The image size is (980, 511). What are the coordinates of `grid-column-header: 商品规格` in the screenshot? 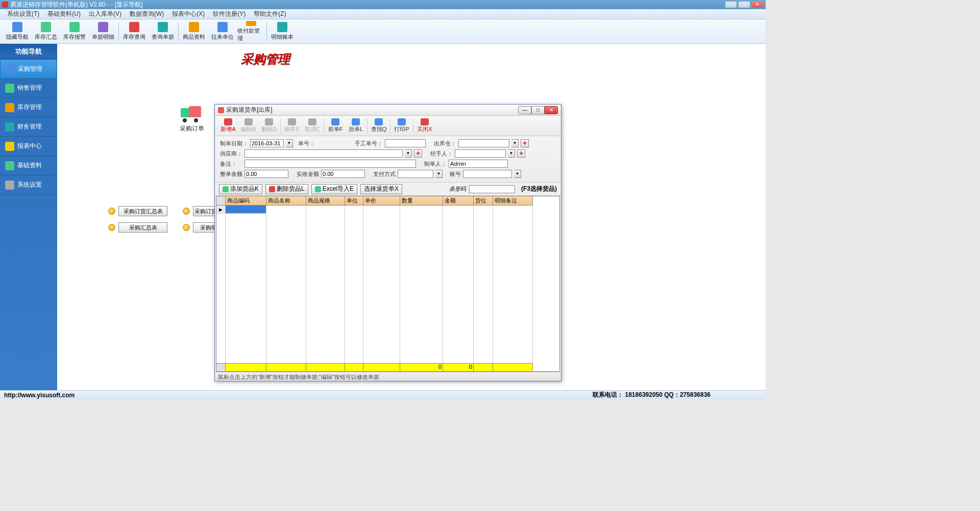 It's located at (326, 201).